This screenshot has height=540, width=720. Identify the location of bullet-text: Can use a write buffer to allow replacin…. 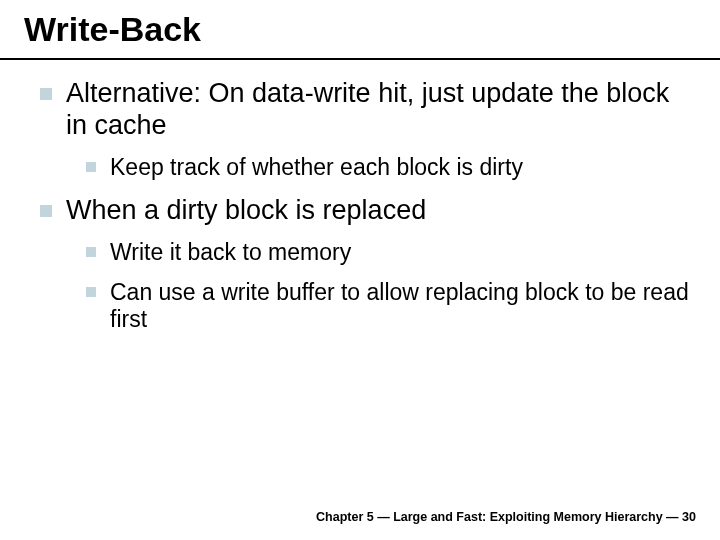
(403, 306).